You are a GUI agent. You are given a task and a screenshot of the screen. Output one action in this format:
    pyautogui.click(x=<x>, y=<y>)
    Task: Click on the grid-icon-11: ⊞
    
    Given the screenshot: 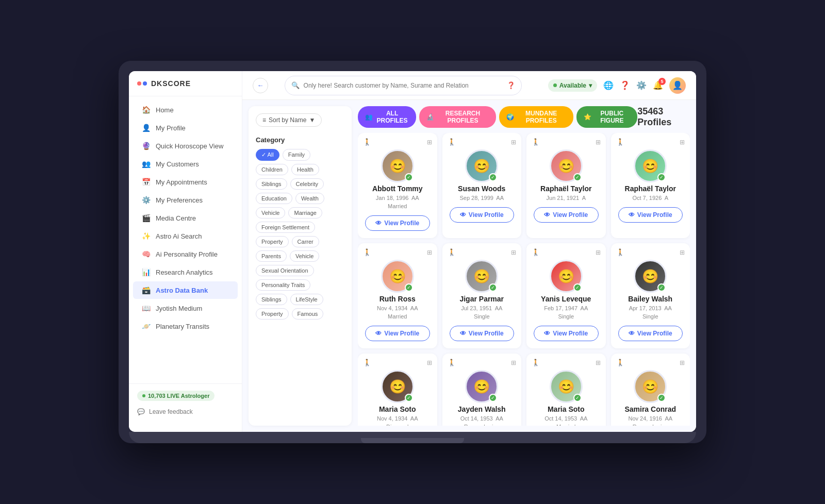 What is the action you would take?
    pyautogui.click(x=682, y=363)
    